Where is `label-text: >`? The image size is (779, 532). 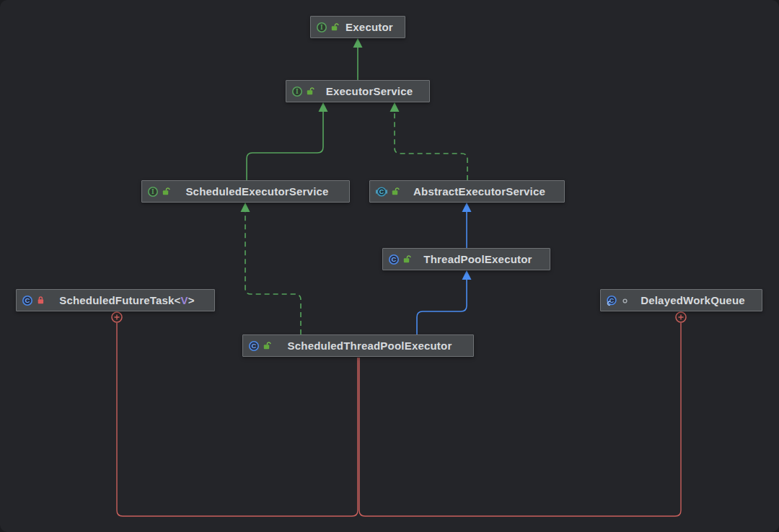 label-text: > is located at coordinates (192, 300).